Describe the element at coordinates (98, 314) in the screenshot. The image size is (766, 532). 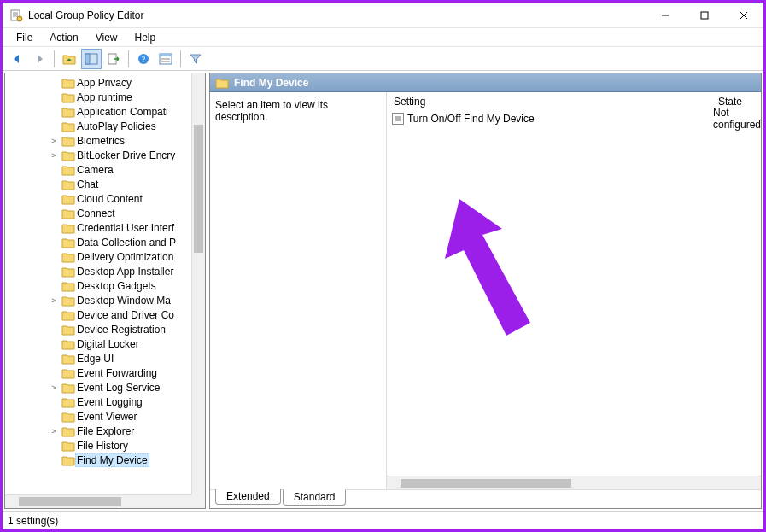
I see `tree-item: Device and Driver Co` at that location.